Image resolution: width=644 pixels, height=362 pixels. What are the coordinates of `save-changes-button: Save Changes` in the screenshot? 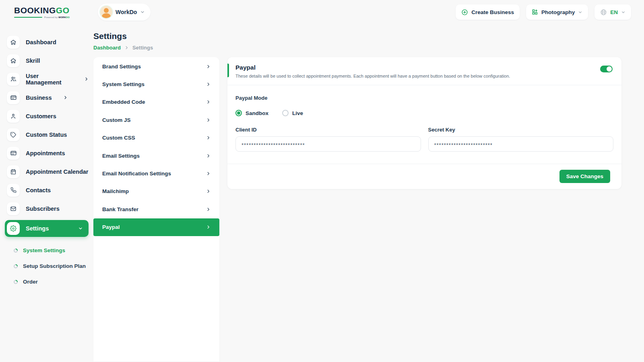 It's located at (585, 176).